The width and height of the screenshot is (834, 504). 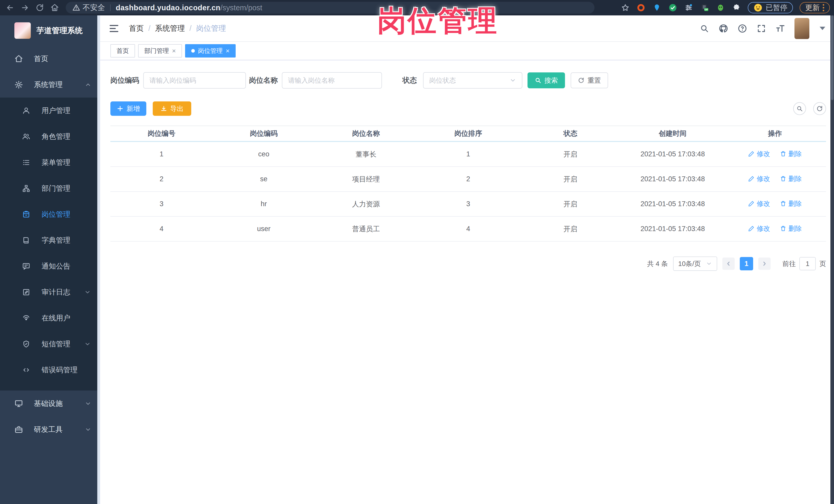 What do you see at coordinates (824, 7) in the screenshot?
I see `browser-menu-icon` at bounding box center [824, 7].